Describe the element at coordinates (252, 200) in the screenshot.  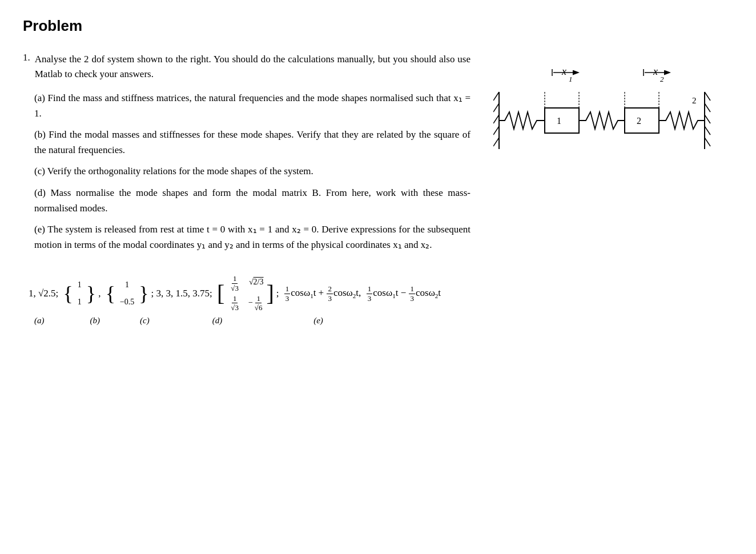
I see `sub-d-text: (d) Mass normalise the mode shapes and f…` at that location.